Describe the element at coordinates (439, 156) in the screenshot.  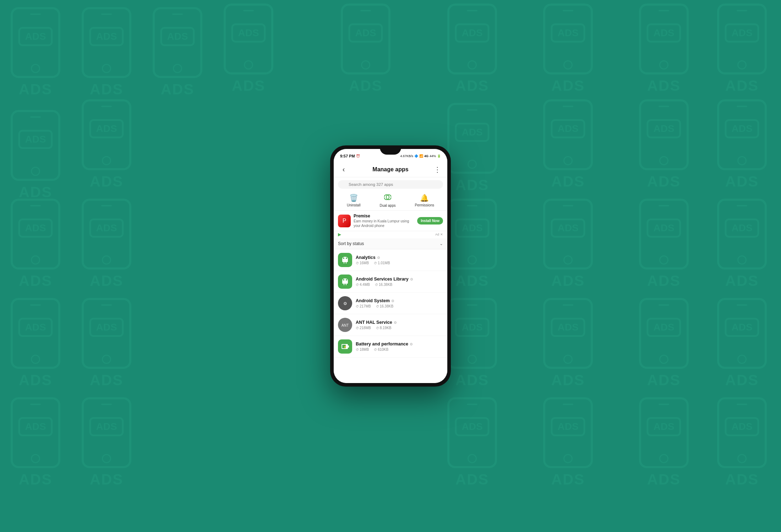
I see `battery-icon: 🔋` at that location.